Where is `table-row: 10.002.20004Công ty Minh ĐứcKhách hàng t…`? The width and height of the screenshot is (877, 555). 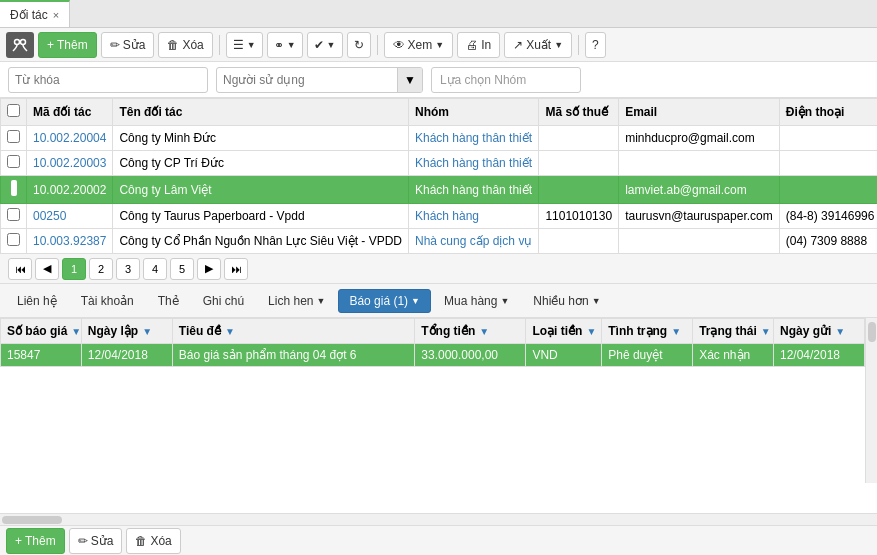
table-row: 10.002.20004Công ty Minh ĐứcKhách hàng t… is located at coordinates (440, 138).